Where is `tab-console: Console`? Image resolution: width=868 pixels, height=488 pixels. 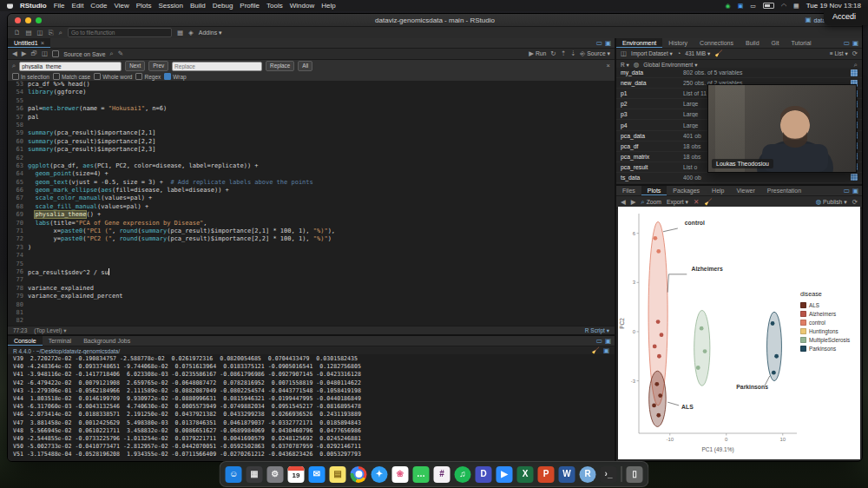
tab-console: Console is located at coordinates (25, 340).